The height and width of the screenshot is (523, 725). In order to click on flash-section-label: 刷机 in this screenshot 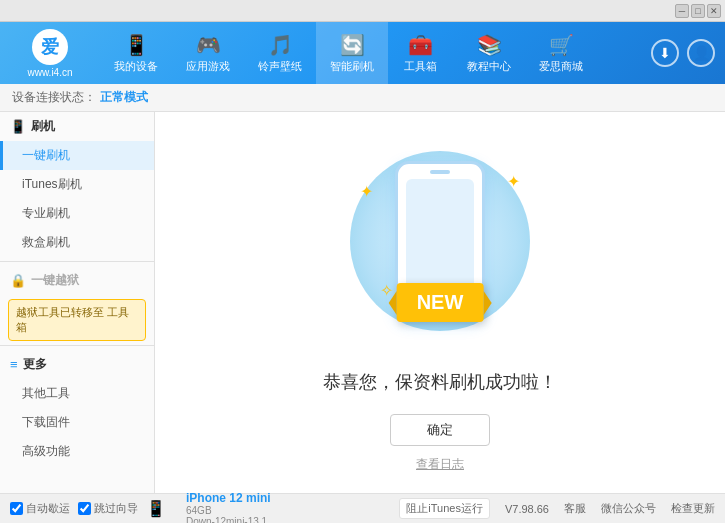, I will do `click(43, 126)`.